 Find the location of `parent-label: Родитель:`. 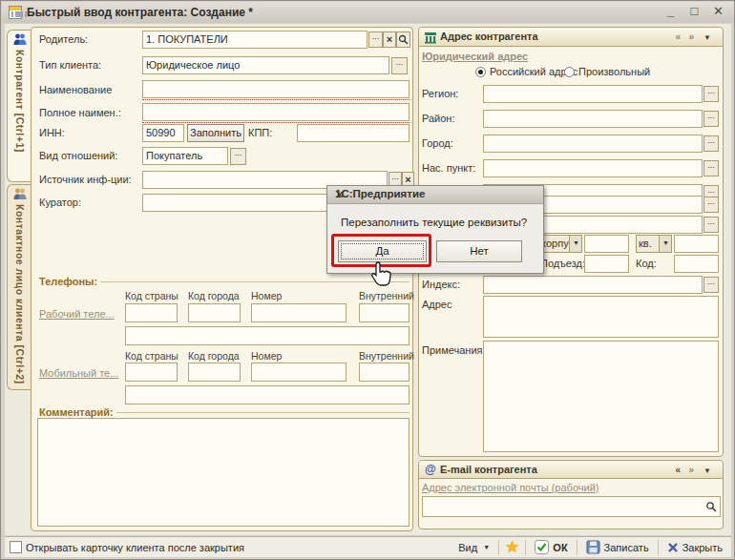

parent-label: Родитель: is located at coordinates (63, 39).